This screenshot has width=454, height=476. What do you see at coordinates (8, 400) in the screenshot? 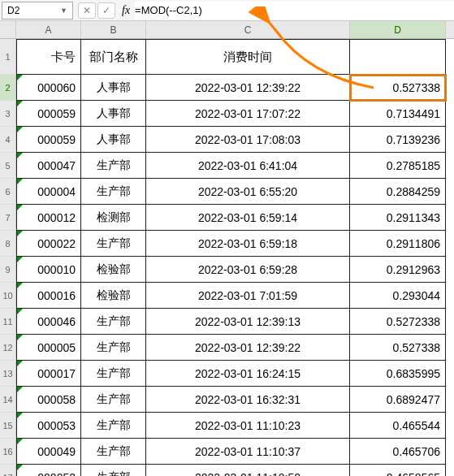
I see `row-header: 14` at bounding box center [8, 400].